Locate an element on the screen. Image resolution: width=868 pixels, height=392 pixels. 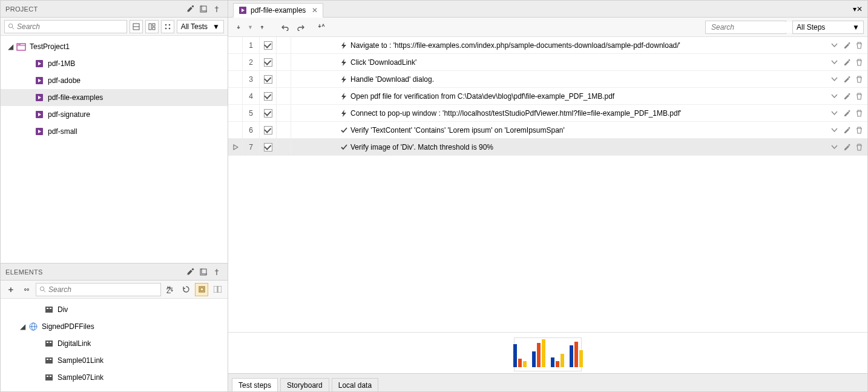
editor-search is located at coordinates (746, 27).